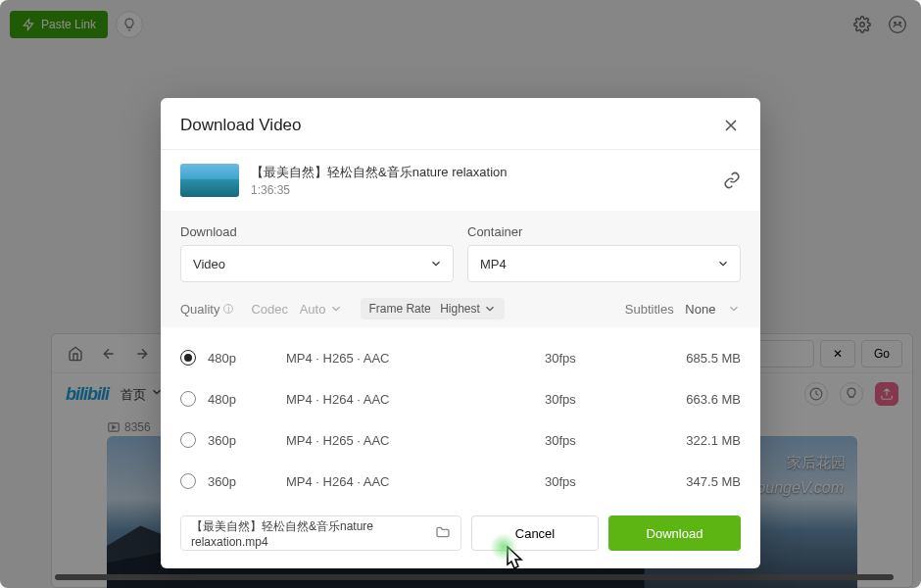 Image resolution: width=921 pixels, height=588 pixels. What do you see at coordinates (481, 172) in the screenshot?
I see `video-title: 【最美自然】轻松自然&音乐nature relaxation` at bounding box center [481, 172].